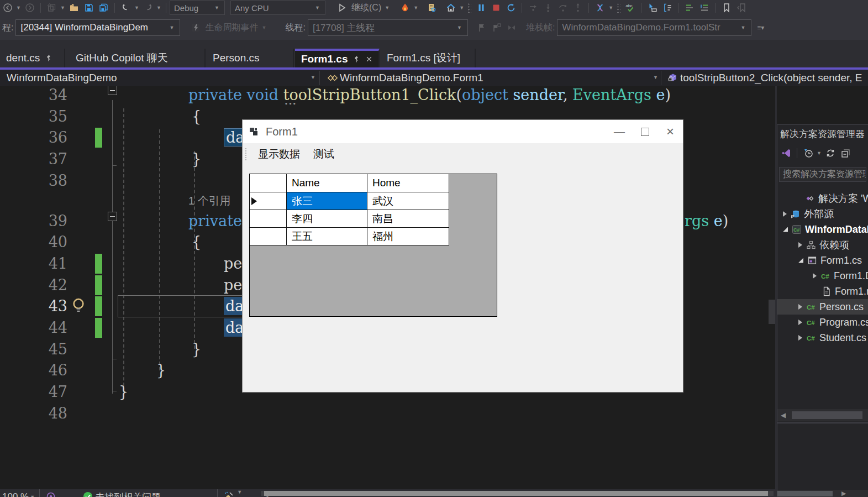  I want to click on save-icon, so click(88, 8).